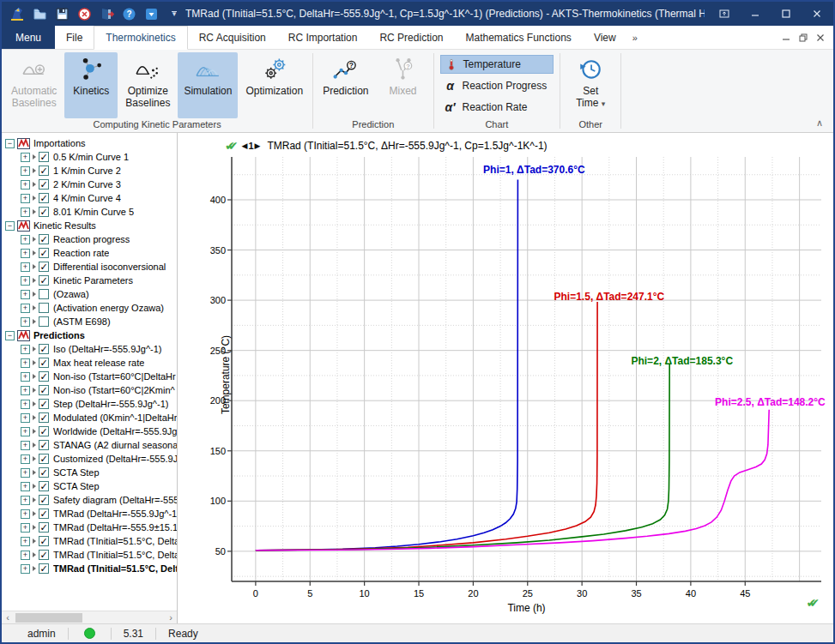 This screenshot has height=644, width=835. What do you see at coordinates (590, 86) in the screenshot?
I see `set-time-button: SetTime ▾` at bounding box center [590, 86].